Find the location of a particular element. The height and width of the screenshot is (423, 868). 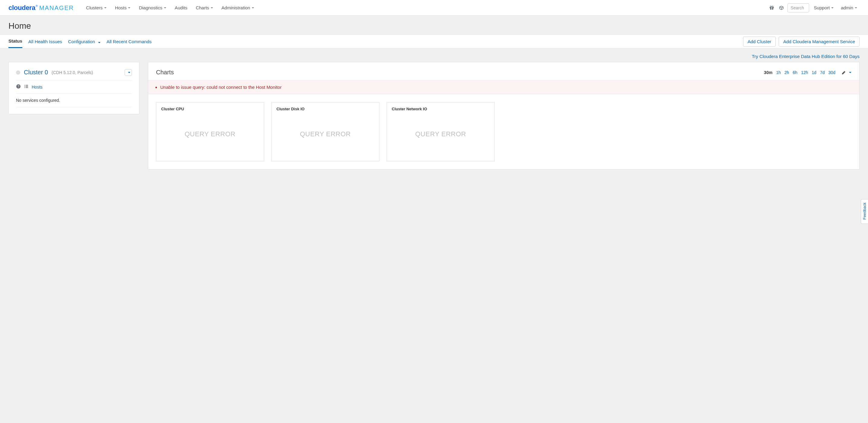

charts-heading: Charts is located at coordinates (165, 72).